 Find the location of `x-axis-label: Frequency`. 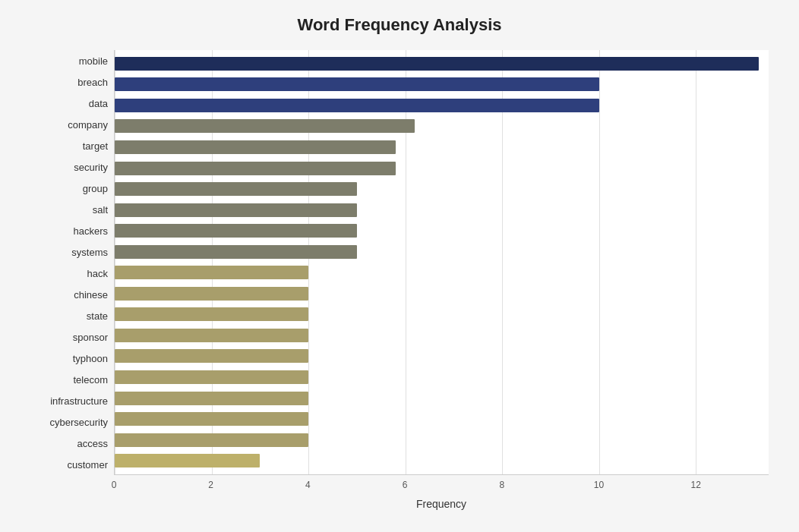

x-axis-label: Frequency is located at coordinates (441, 504).